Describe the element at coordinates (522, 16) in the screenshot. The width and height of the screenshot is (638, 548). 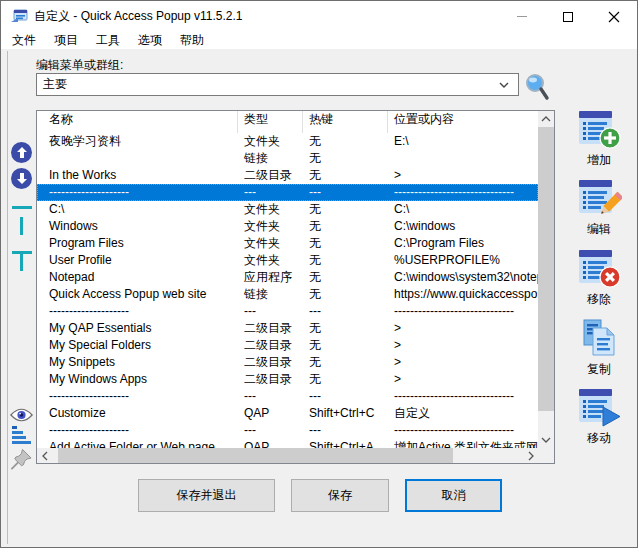
I see `minimize-icon` at that location.